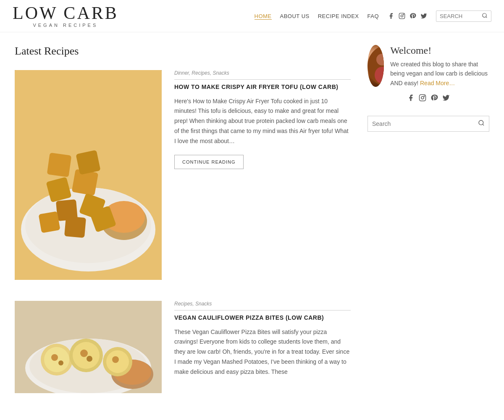  Describe the element at coordinates (88, 347) in the screenshot. I see `cauliflower-image` at that location.